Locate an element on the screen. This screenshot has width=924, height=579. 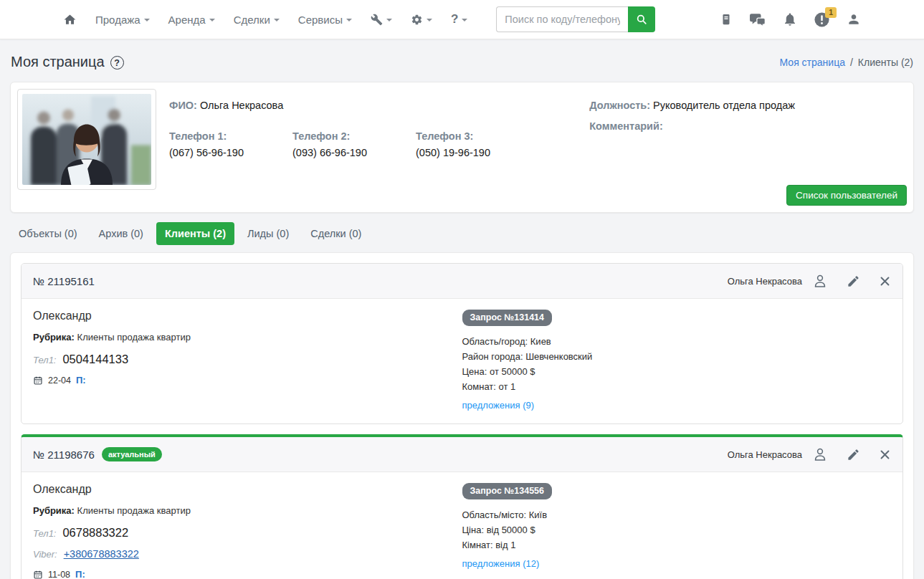
phone-1: Телефон 1: (067) 56-96-190 is located at coordinates (231, 145).